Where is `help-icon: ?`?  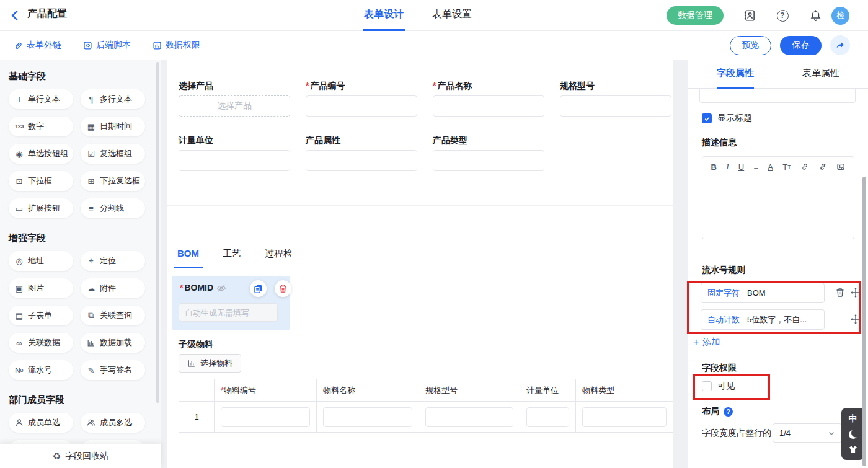 help-icon: ? is located at coordinates (782, 15).